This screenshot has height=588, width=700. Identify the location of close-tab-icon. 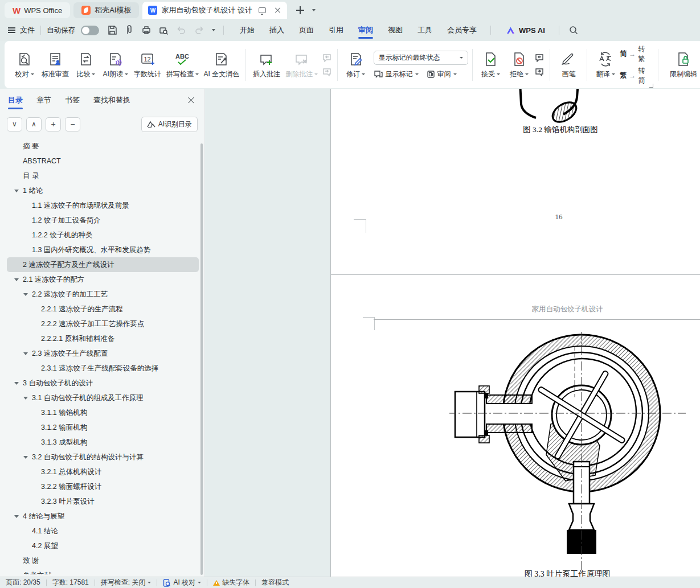
(278, 10).